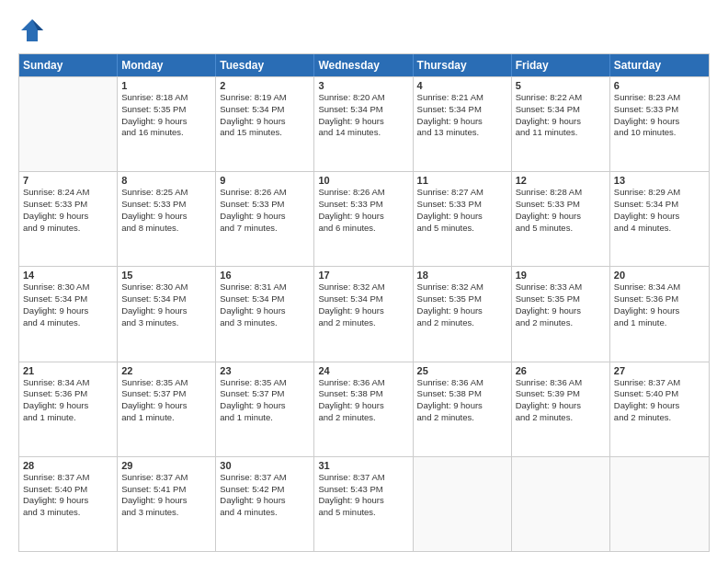  Describe the element at coordinates (166, 371) in the screenshot. I see `day-number: 22` at that location.